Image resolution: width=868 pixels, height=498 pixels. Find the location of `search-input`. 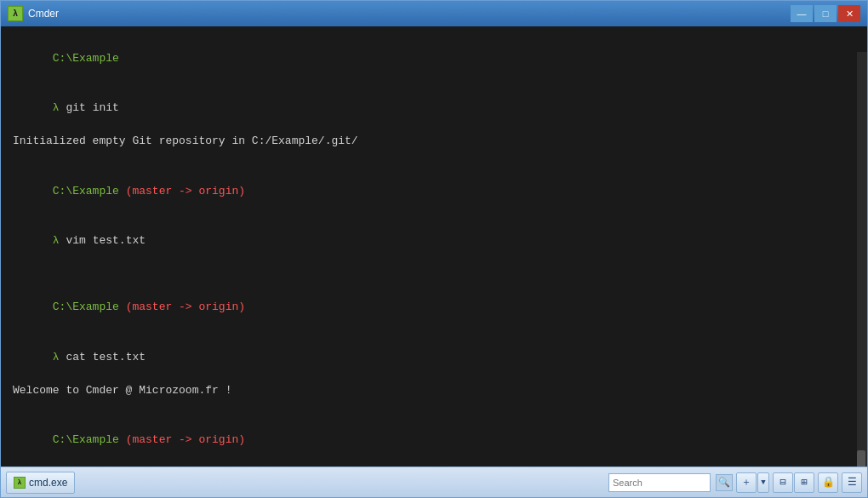

search-input is located at coordinates (651, 483).